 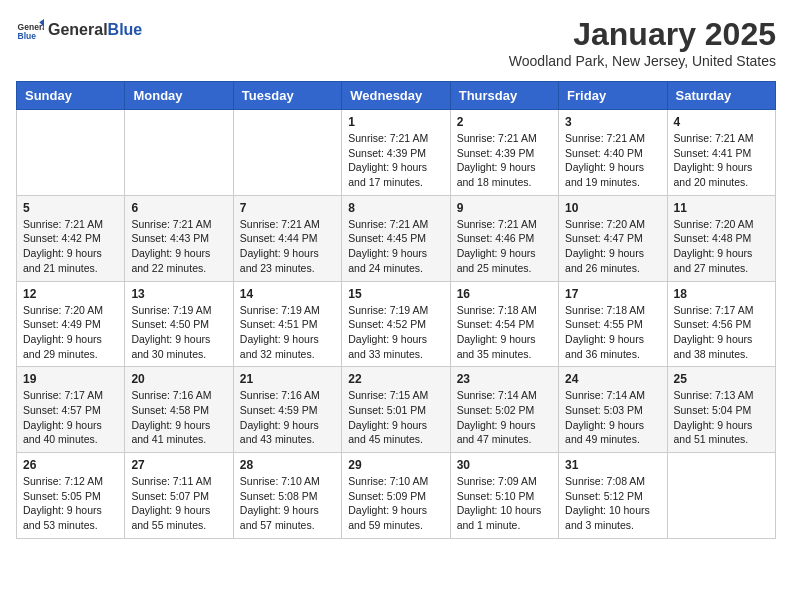 What do you see at coordinates (179, 238) in the screenshot?
I see `calendar-cell: 6Sunrise: 7:21 AM Sunset: 4:43 PM Daylig…` at bounding box center [179, 238].